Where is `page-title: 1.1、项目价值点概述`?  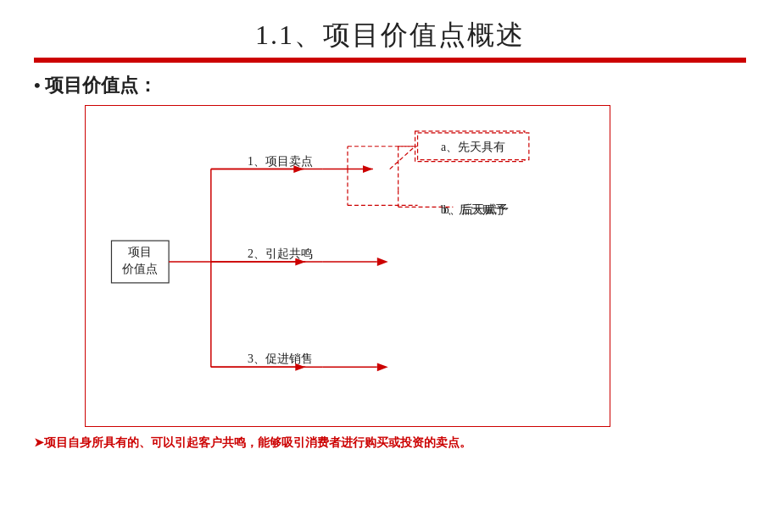 page-title: 1.1、项目价值点概述 is located at coordinates (390, 36).